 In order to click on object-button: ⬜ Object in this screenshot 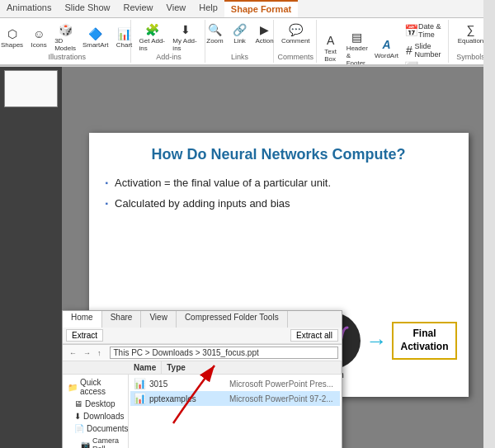, I will do `click(425, 64)`.